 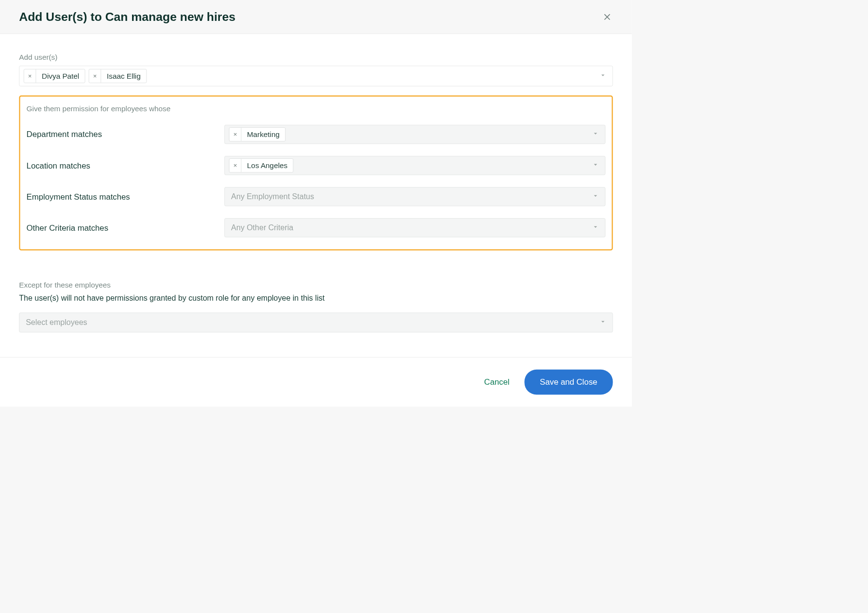 I want to click on criteria-row-other-criteria: Other Criteria matches Any Other Criteri…, so click(x=316, y=227).